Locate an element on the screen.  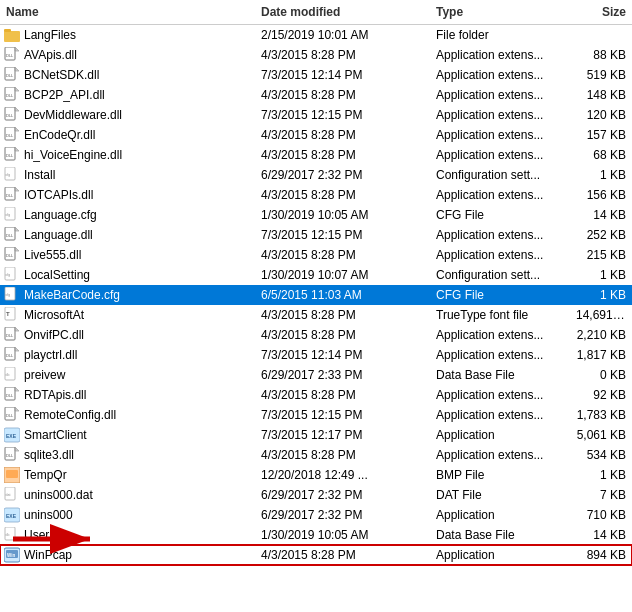
file-name-cell: DLLOnvifPC.dll is located at coordinates (128, 335).